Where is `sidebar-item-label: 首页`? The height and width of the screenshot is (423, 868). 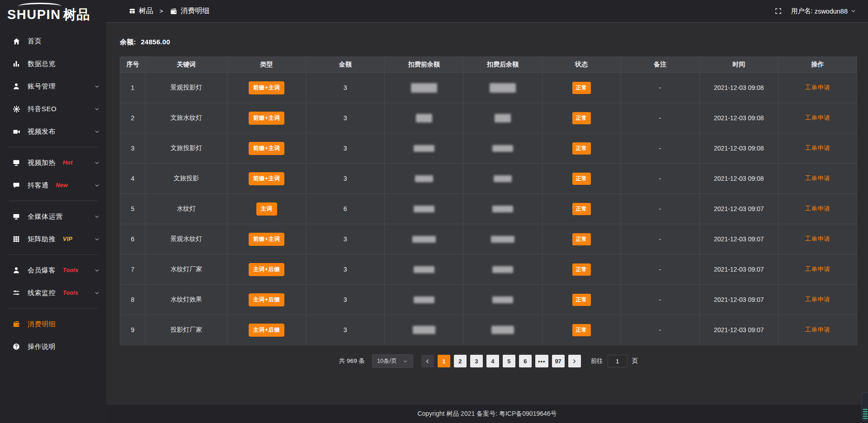
sidebar-item-label: 首页 is located at coordinates (34, 42).